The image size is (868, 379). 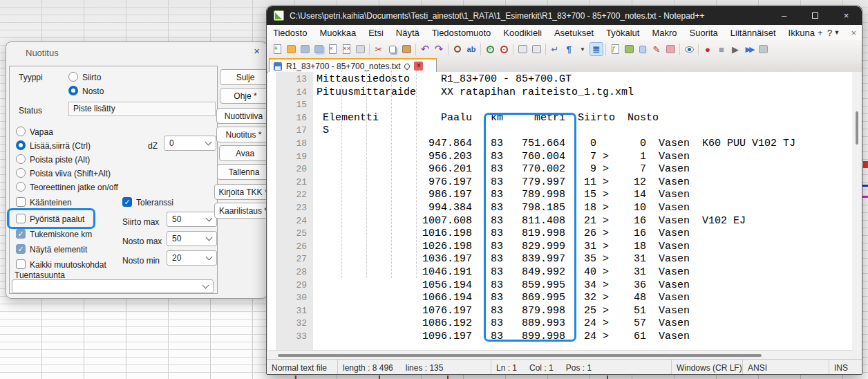 I want to click on menubar: Tiedosto Muokkaa Etsi Näytä Tiedostomuot…, so click(x=564, y=33).